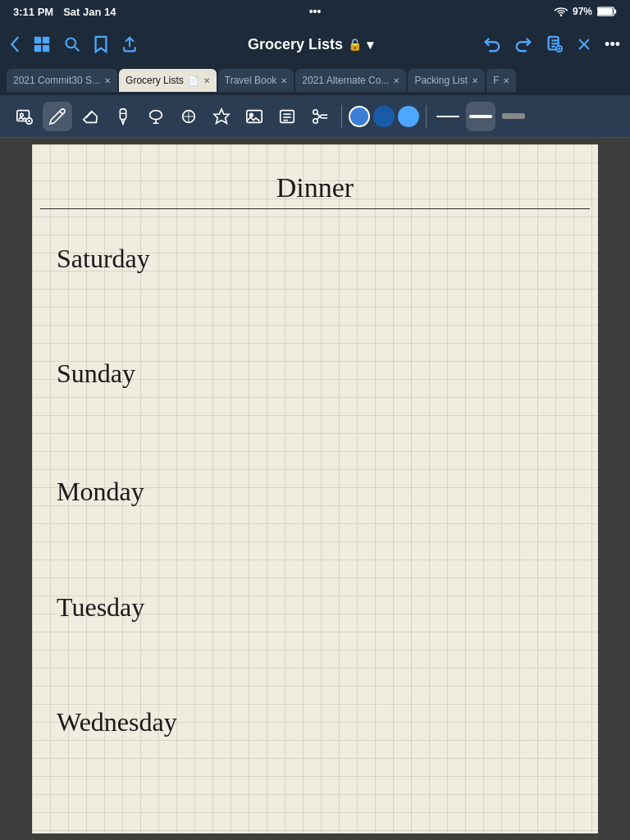 This screenshot has height=840, width=630. Describe the element at coordinates (607, 11) in the screenshot. I see `battery-icon` at that location.